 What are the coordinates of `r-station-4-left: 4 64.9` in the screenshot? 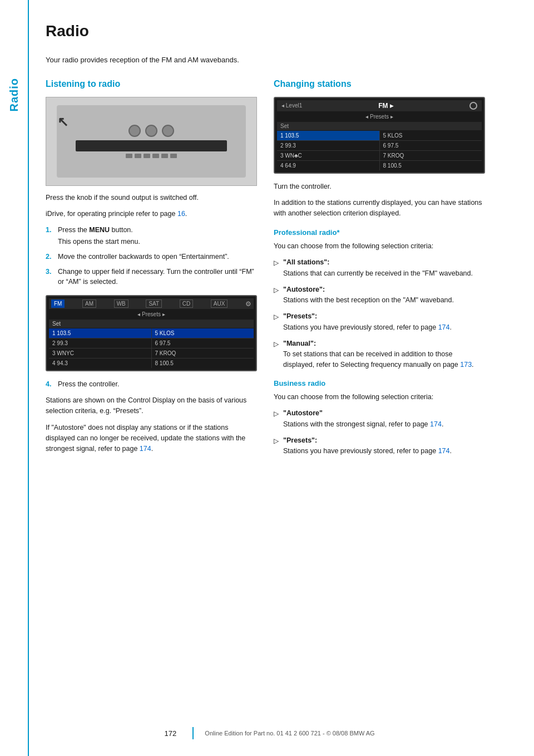 It's located at (328, 166).